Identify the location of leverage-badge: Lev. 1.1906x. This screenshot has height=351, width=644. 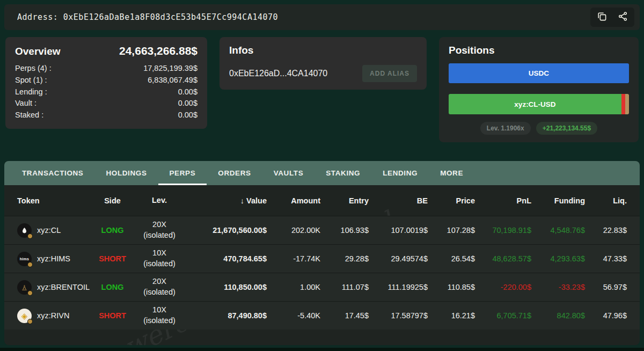
(506, 128).